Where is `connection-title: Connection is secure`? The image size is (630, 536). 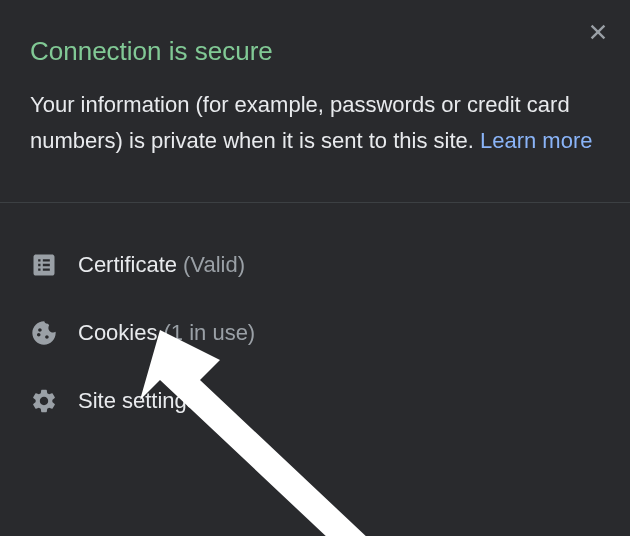
connection-title: Connection is secure is located at coordinates (315, 52).